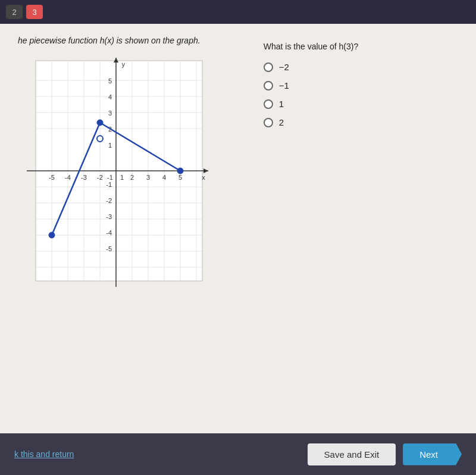 The image size is (476, 475). Describe the element at coordinates (134, 40) in the screenshot. I see `question-left-text: he piecewise function h(x) is shown on t…` at that location.